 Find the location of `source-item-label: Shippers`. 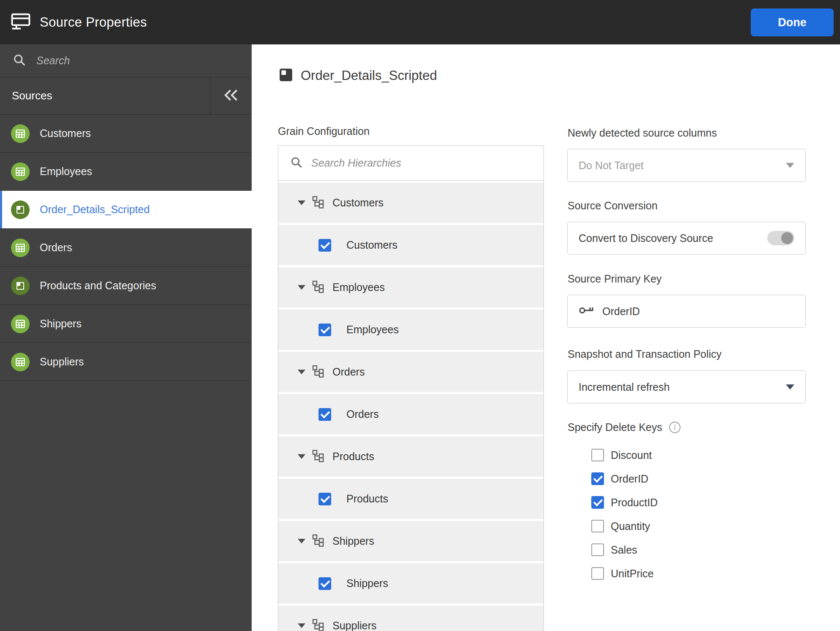

source-item-label: Shippers is located at coordinates (61, 324).